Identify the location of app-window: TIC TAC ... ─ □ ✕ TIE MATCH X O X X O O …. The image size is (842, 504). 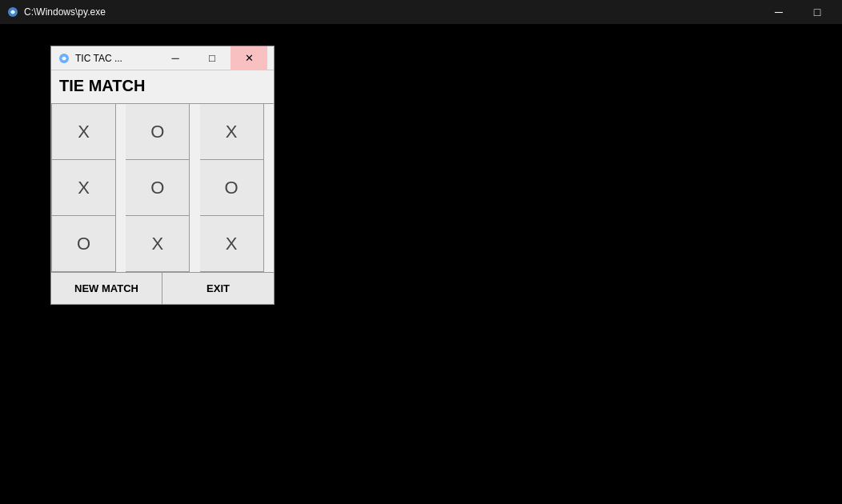
(162, 175).